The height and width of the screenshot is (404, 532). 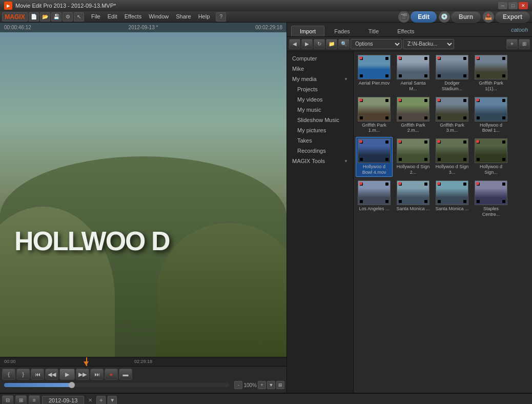 I want to click on nav-item-projects: Projects, so click(x=320, y=89).